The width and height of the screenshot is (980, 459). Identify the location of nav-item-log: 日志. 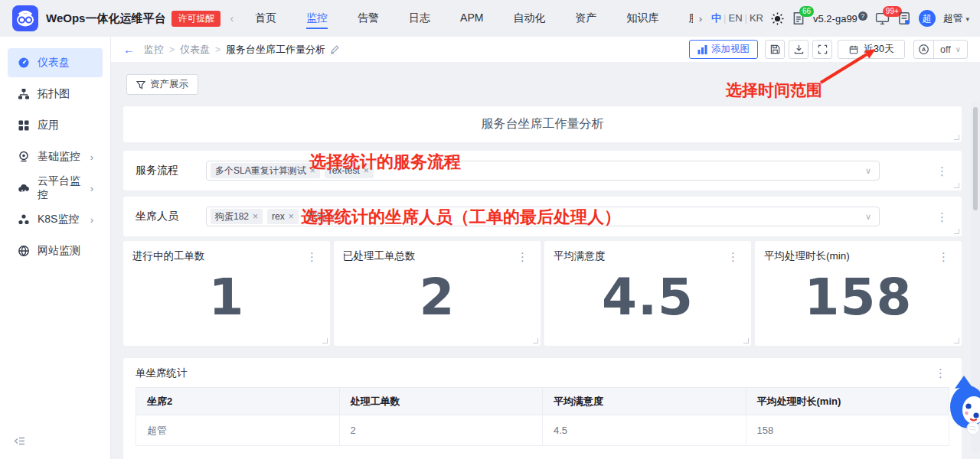
(420, 18).